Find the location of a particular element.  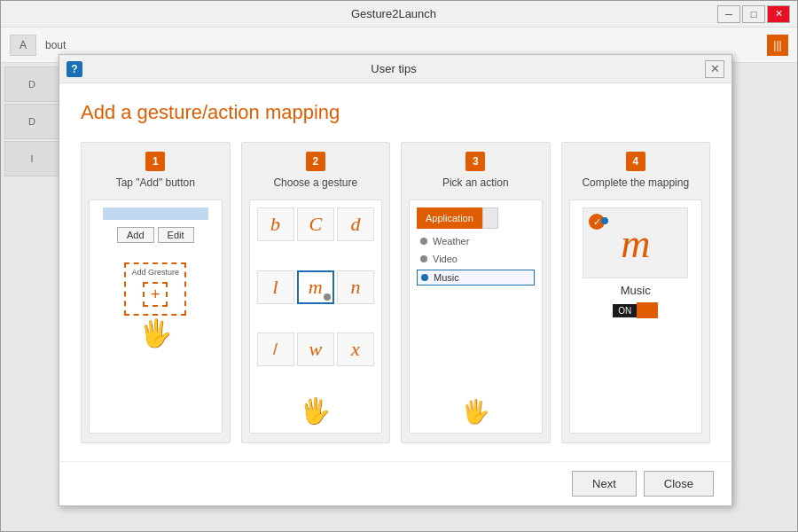

step-2-card: 2 Choose a gesture b C d l is located at coordinates (316, 293).